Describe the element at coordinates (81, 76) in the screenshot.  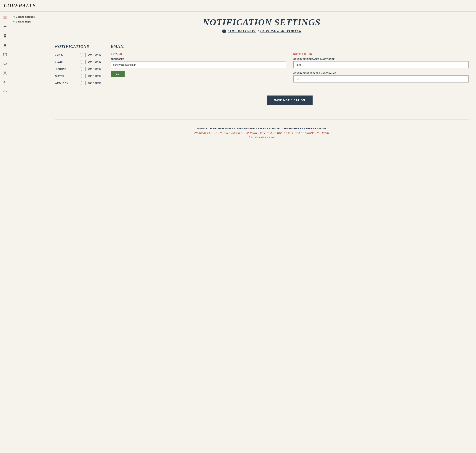
I see `notification-gitter-check` at that location.